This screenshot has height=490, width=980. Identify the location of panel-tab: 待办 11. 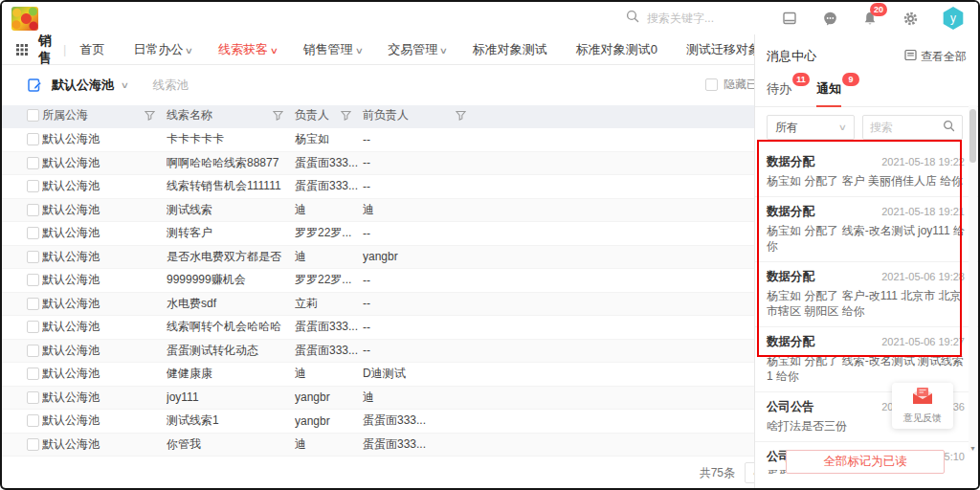
(779, 94).